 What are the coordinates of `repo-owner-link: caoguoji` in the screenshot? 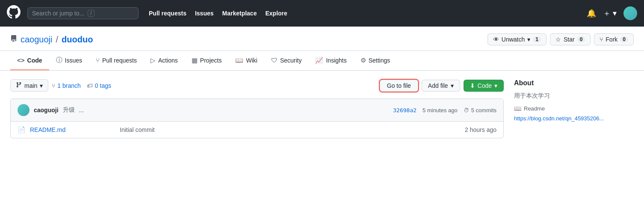 It's located at (37, 39).